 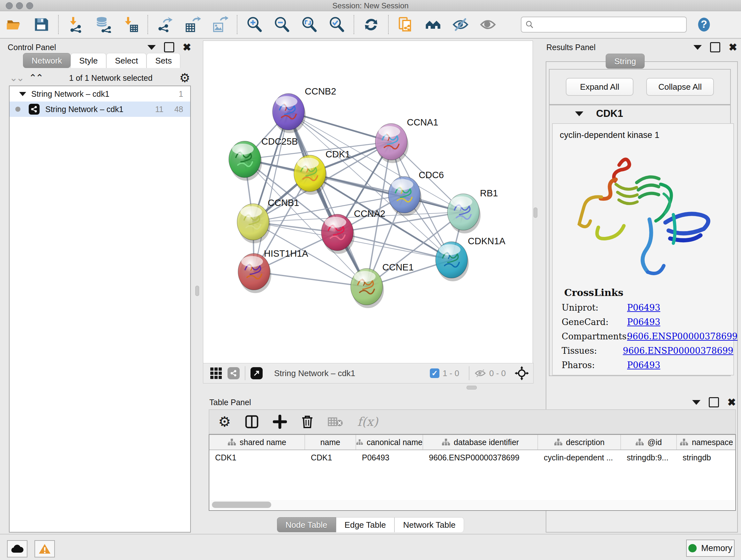 What do you see at coordinates (472, 387) in the screenshot?
I see `bottom-splitter-handle` at bounding box center [472, 387].